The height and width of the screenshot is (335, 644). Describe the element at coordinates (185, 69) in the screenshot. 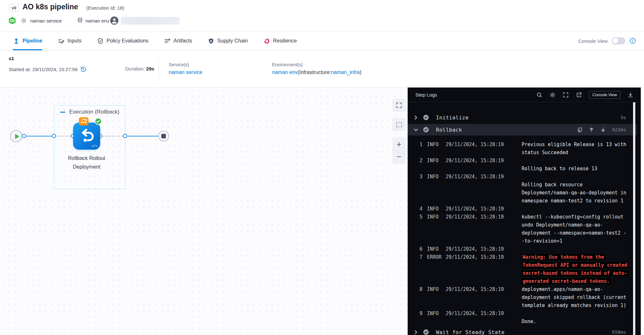

I see `services-block: Service(s) naman service` at that location.